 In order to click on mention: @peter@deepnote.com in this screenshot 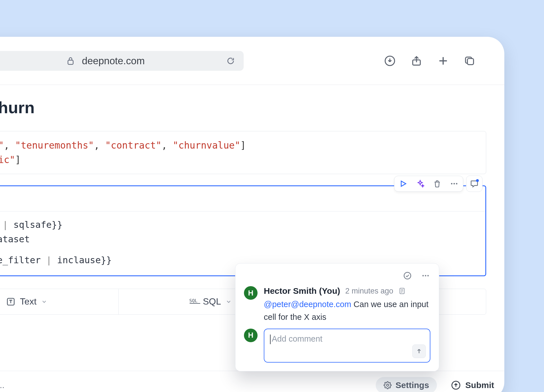, I will do `click(308, 304)`.